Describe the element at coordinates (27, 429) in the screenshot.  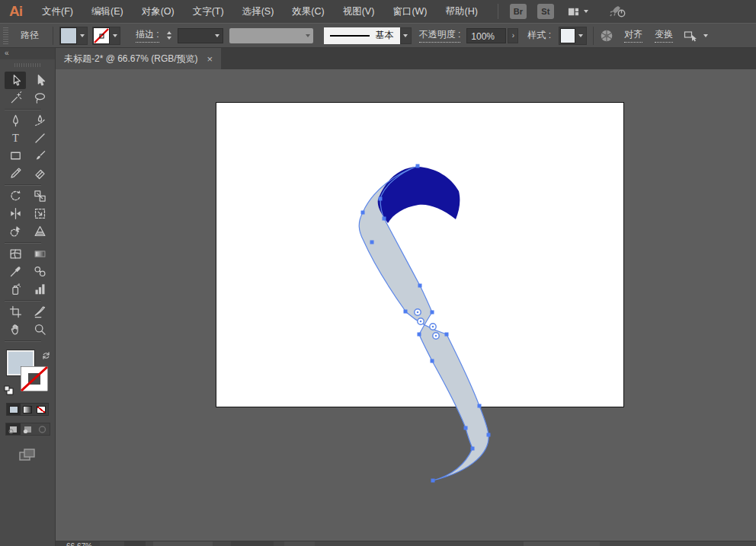
I see `draw-behind-button` at that location.